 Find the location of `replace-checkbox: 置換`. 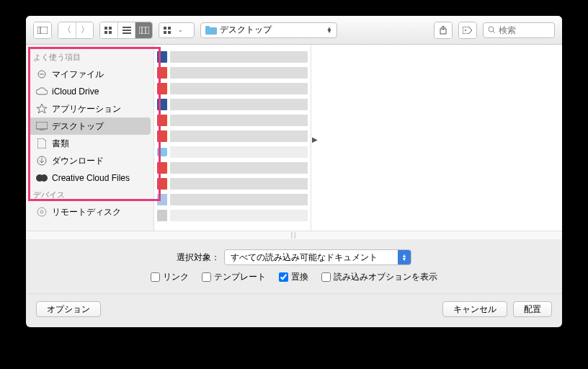

replace-checkbox: 置換 is located at coordinates (294, 277).